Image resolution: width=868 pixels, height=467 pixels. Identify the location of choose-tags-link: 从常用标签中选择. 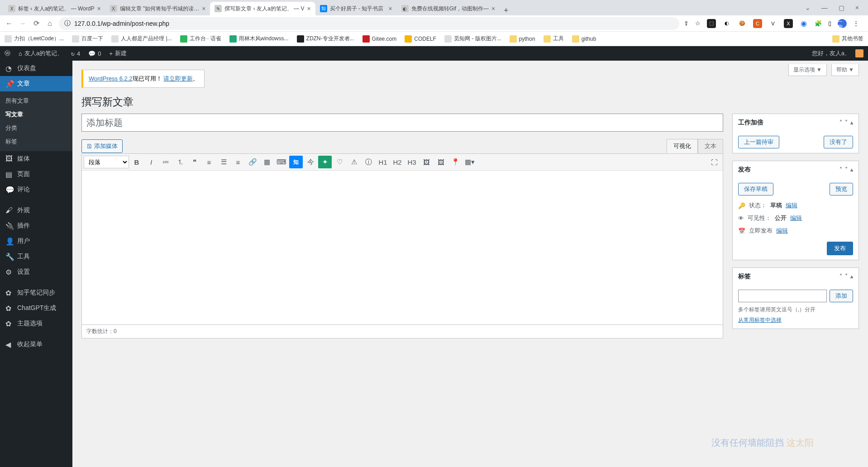
(760, 320).